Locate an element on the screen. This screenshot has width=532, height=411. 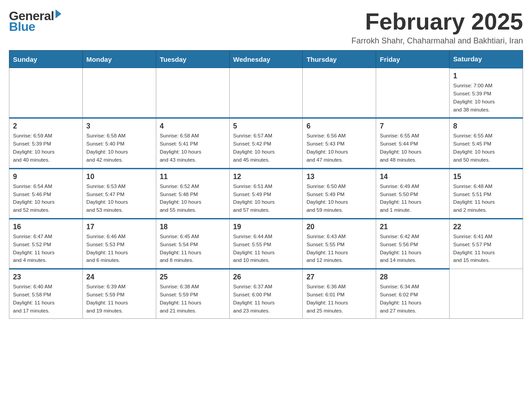
table-row: 15Sunrise: 6:48 AM Sunset: 5:51 PM Dayli… is located at coordinates (486, 193).